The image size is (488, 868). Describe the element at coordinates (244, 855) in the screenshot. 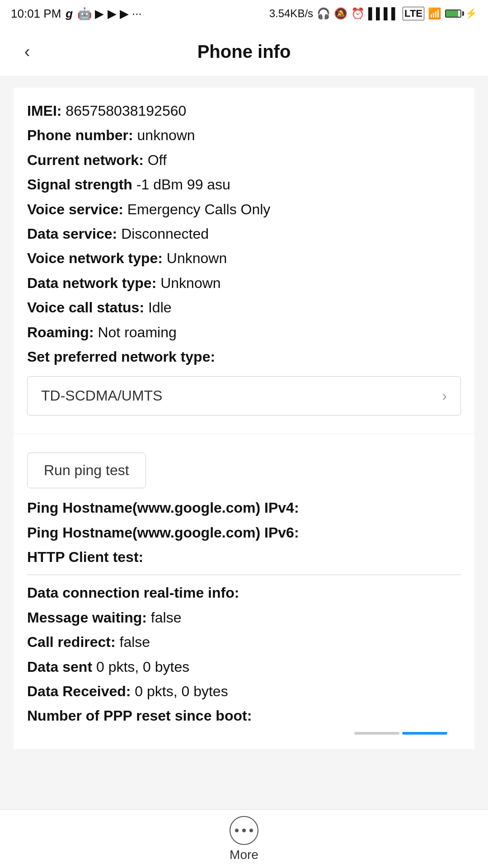

I see `more-label: More` at that location.